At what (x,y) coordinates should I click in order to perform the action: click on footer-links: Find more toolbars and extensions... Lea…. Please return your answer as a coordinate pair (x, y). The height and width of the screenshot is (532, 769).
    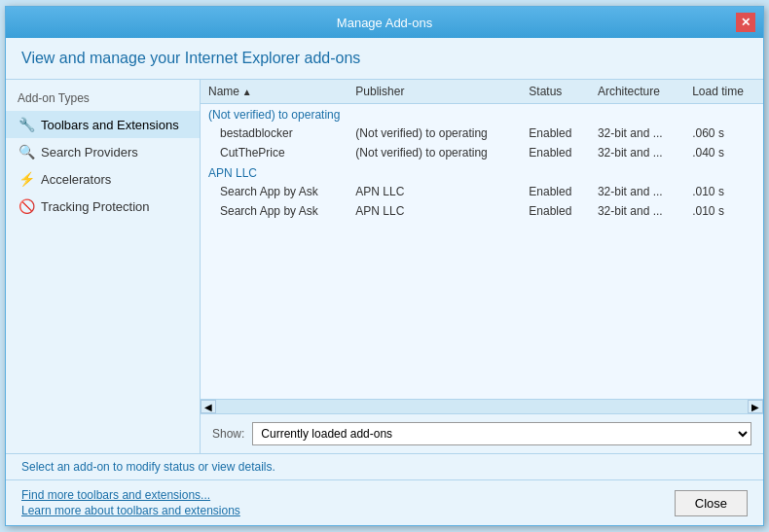
    Looking at the image, I should click on (130, 503).